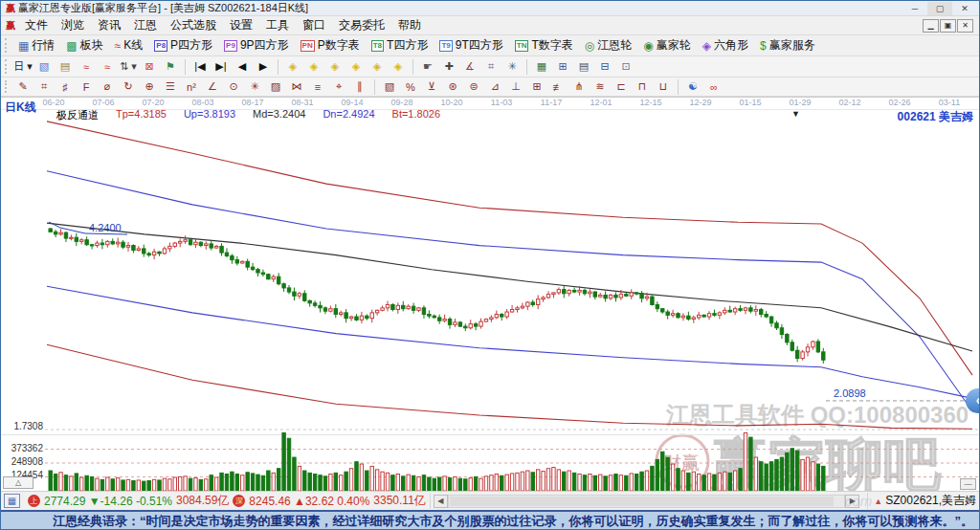  What do you see at coordinates (969, 484) in the screenshot?
I see `volume-pane-minimize-button: —` at bounding box center [969, 484].